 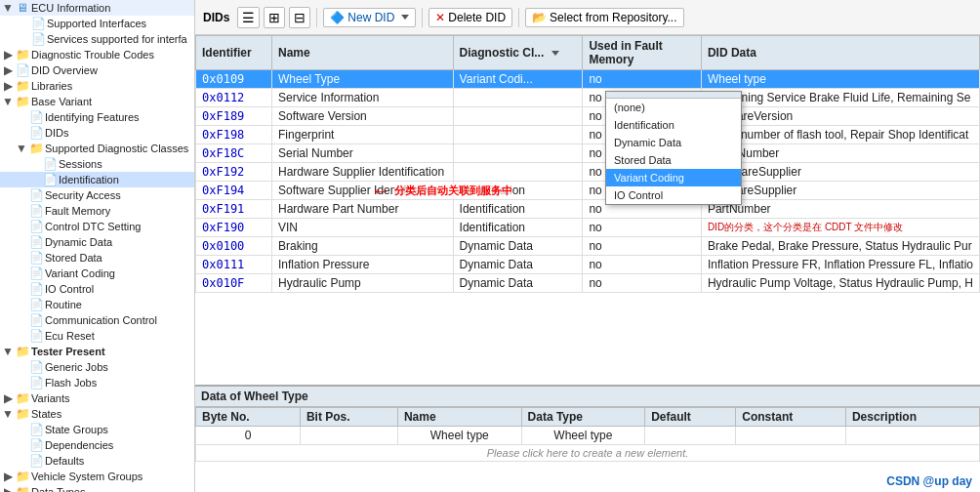 I want to click on bottom-click-hint: Please click here to create a new elemen…, so click(x=588, y=453).